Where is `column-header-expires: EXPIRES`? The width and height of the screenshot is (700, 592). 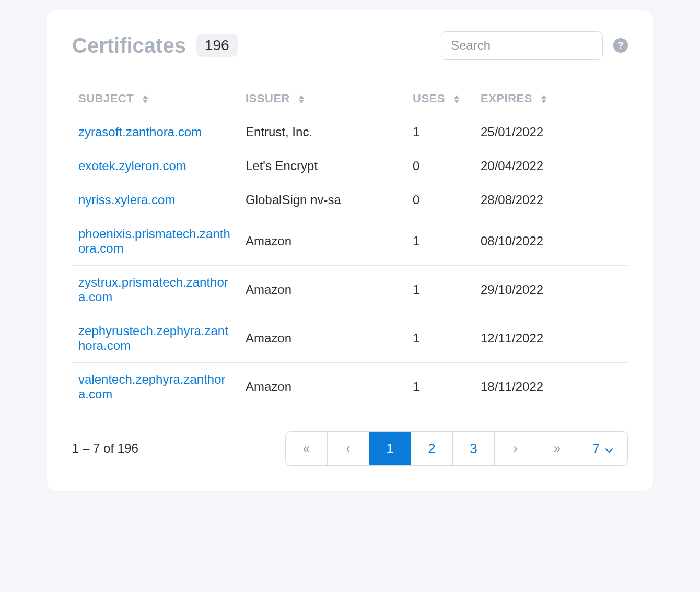
column-header-expires: EXPIRES is located at coordinates (551, 100).